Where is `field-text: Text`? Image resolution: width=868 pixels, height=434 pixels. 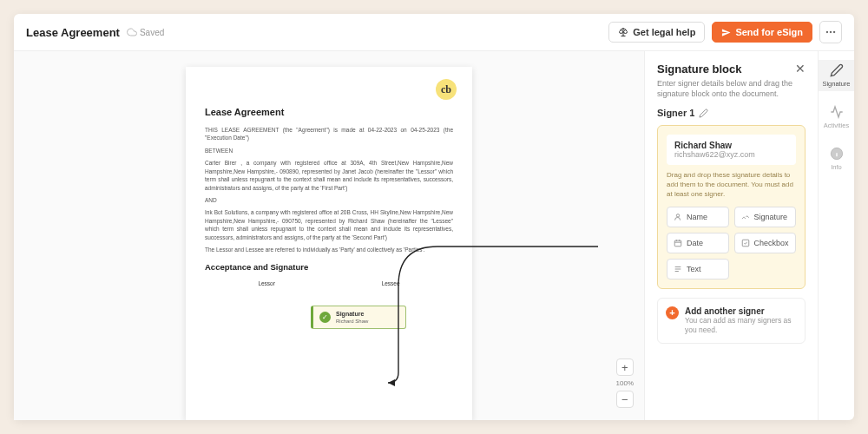 field-text: Text is located at coordinates (698, 269).